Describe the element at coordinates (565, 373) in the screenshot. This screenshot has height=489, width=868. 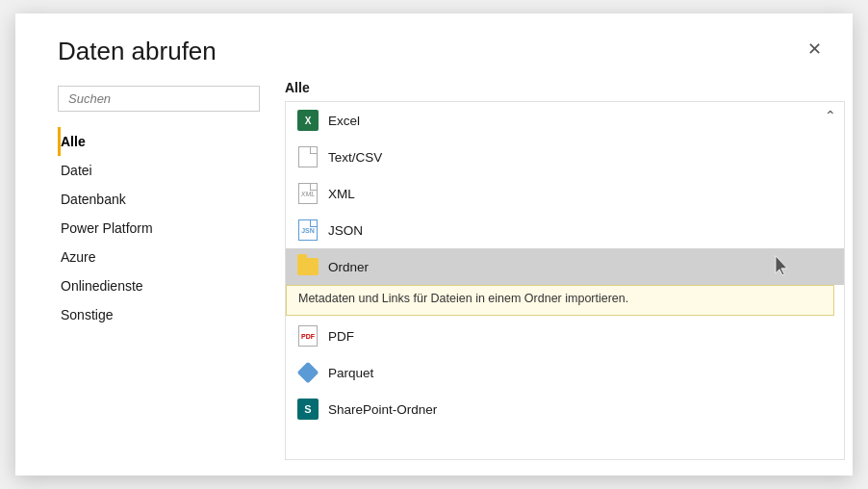
I see `list-item-parquet: Parquet` at that location.